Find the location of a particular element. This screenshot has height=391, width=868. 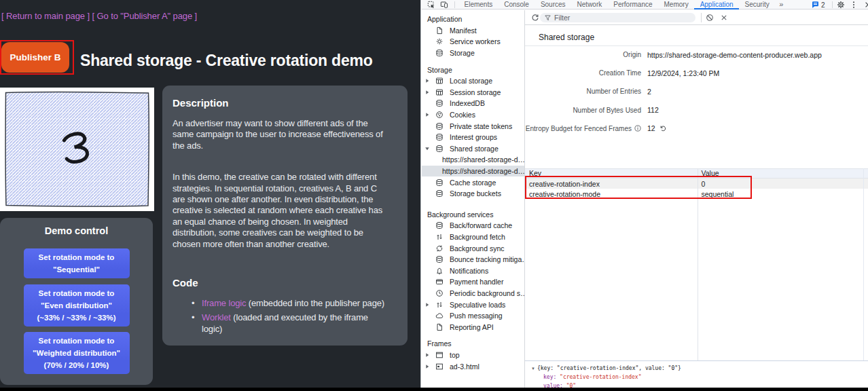

kv-cell-key: creative-rotation-index is located at coordinates (611, 183).